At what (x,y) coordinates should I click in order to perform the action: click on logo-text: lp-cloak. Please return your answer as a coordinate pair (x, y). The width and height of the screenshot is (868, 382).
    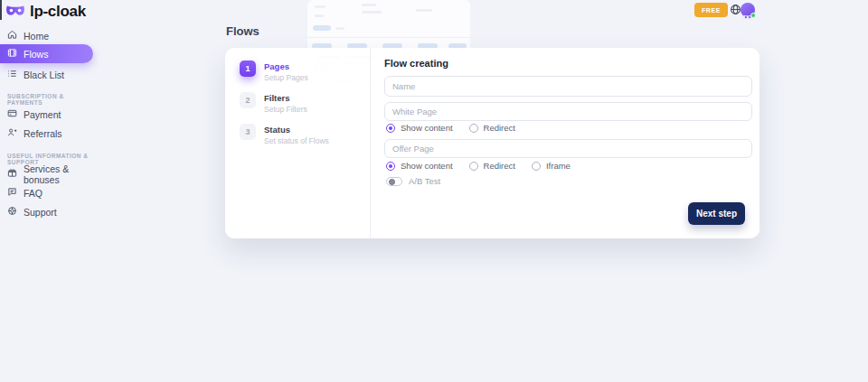
    Looking at the image, I should click on (58, 12).